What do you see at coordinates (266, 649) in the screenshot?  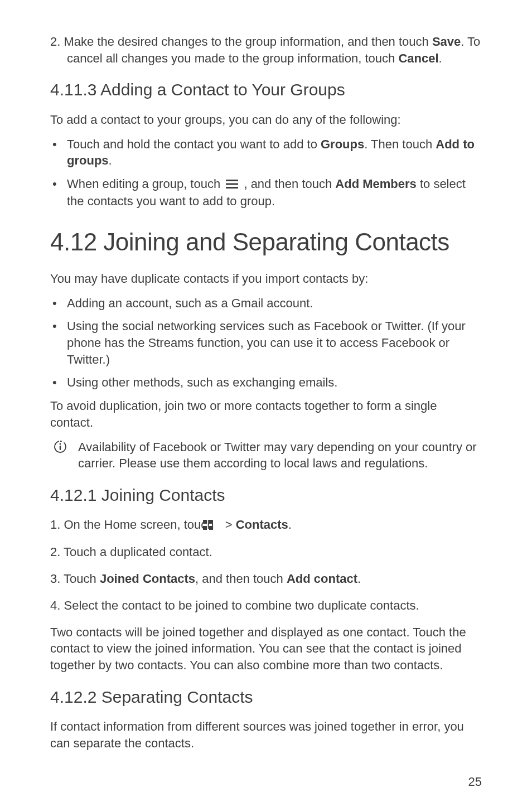 I see `body-text: Two contacts will be joined together and…` at bounding box center [266, 649].